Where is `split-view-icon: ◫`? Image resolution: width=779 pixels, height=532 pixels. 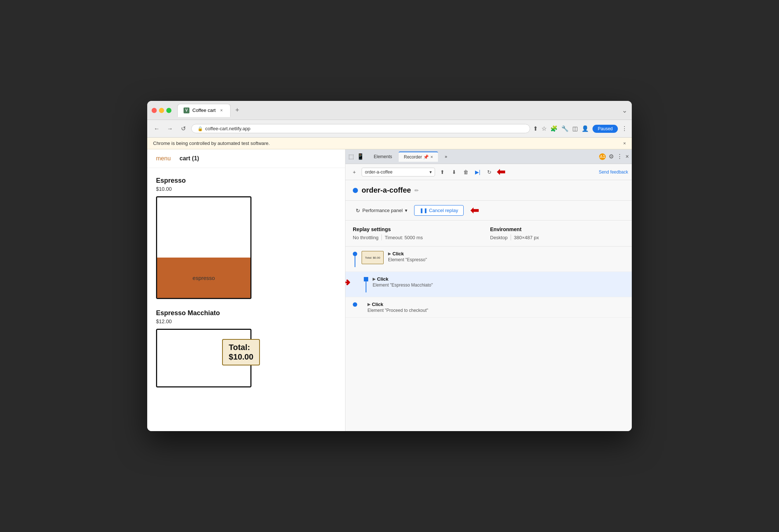
split-view-icon: ◫ is located at coordinates (575, 128).